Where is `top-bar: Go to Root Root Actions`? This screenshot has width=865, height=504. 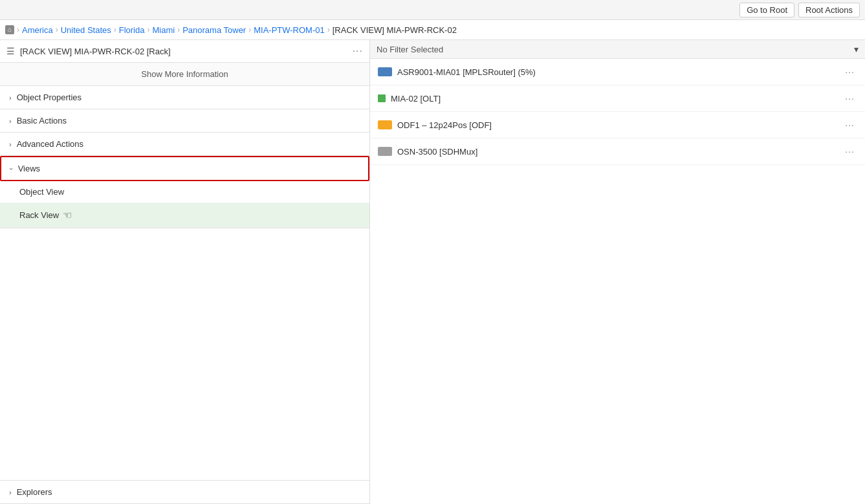 top-bar: Go to Root Root Actions is located at coordinates (432, 10).